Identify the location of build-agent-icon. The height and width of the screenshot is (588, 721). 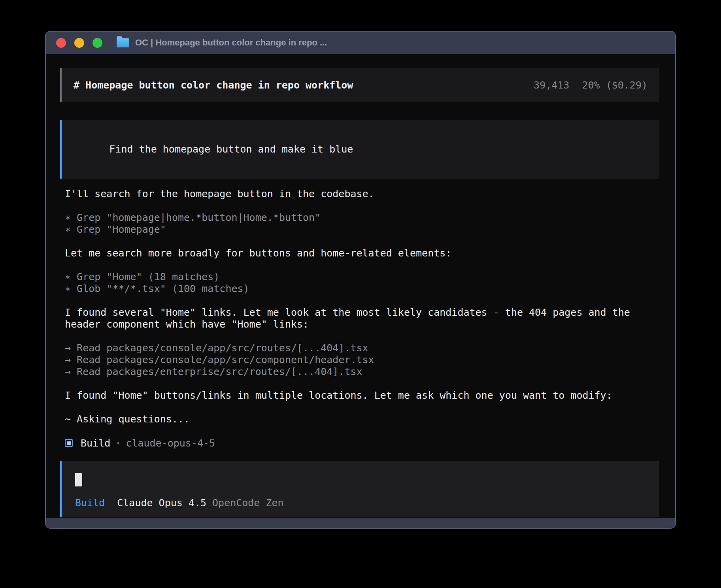
(69, 443).